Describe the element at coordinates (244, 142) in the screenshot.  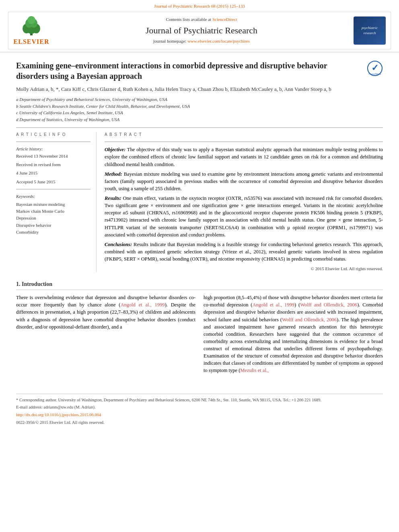
I see `divider-abstract` at that location.